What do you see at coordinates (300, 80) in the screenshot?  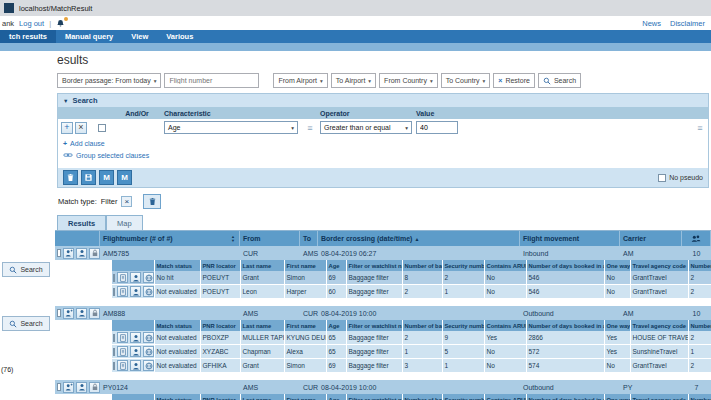 I see `from-airport-dropdown: From Airport ▾` at bounding box center [300, 80].